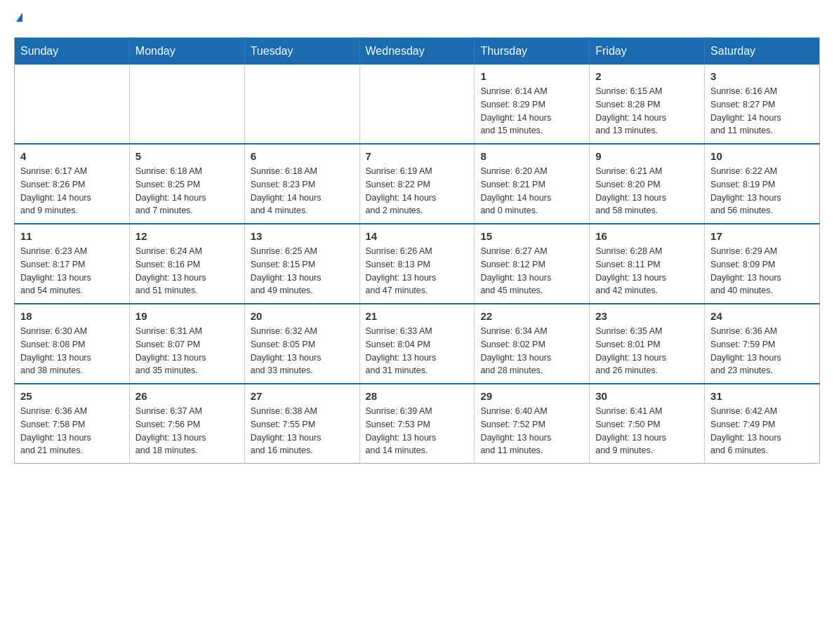  What do you see at coordinates (302, 156) in the screenshot?
I see `day-number: 6` at bounding box center [302, 156].